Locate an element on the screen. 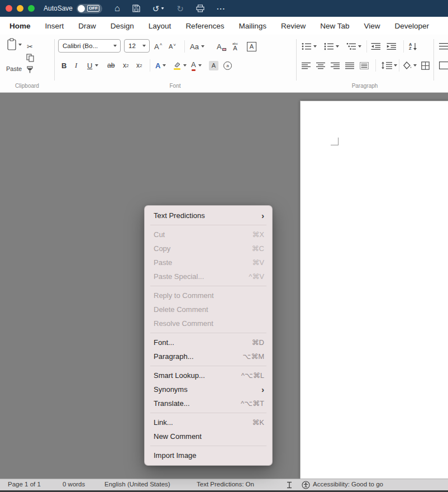 This screenshot has height=492, width=448. align-center-button is located at coordinates (321, 65).